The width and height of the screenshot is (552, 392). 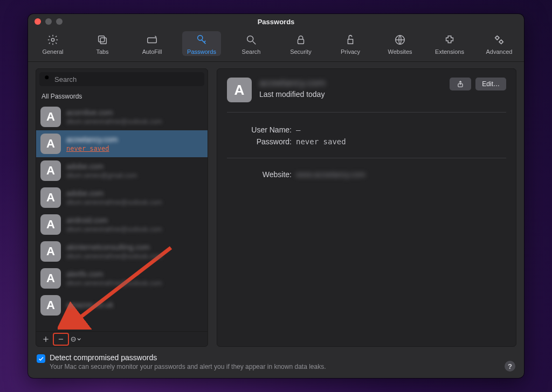 I want to click on more-actions-button, so click(x=76, y=339).